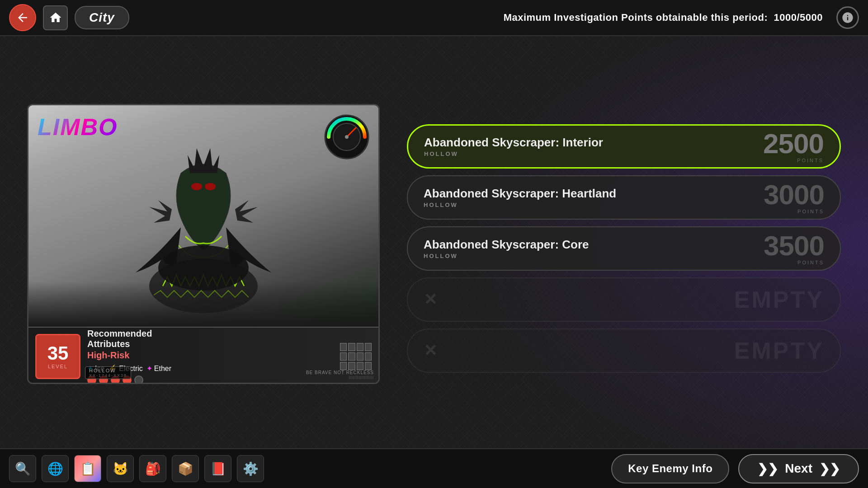  Describe the element at coordinates (108, 375) in the screenshot. I see `serial-number: XX-1744-XX38` at that location.